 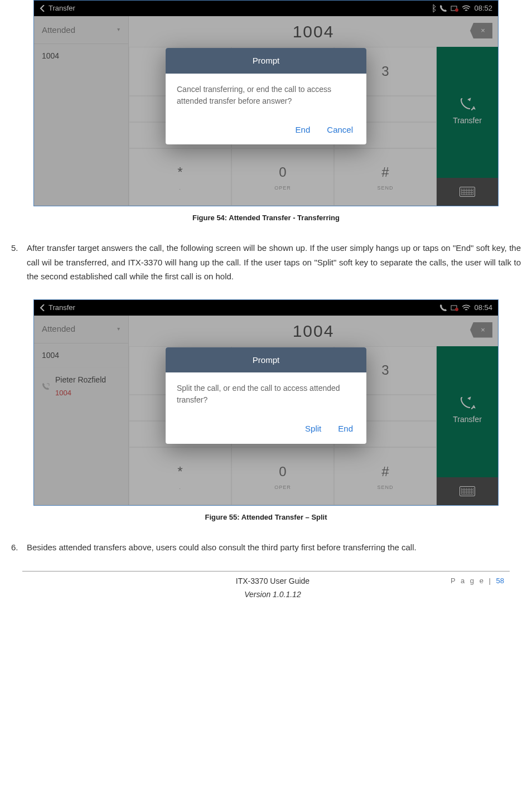 I want to click on page-footer: ITX-3370 User Guide Version 1.0.1.12 P a…, so click(x=266, y=594).